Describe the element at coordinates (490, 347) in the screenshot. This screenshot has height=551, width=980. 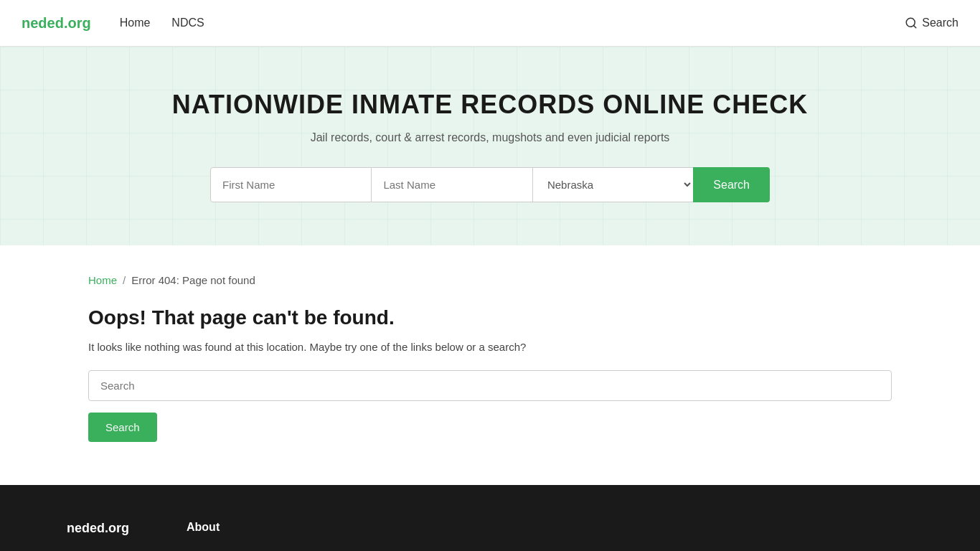
I see `error-message: It looks like nothing was found at this …` at that location.